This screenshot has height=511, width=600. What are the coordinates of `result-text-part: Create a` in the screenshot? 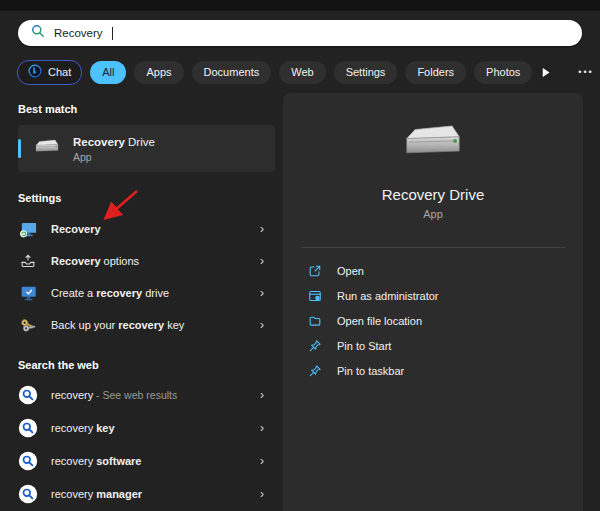 It's located at (74, 293).